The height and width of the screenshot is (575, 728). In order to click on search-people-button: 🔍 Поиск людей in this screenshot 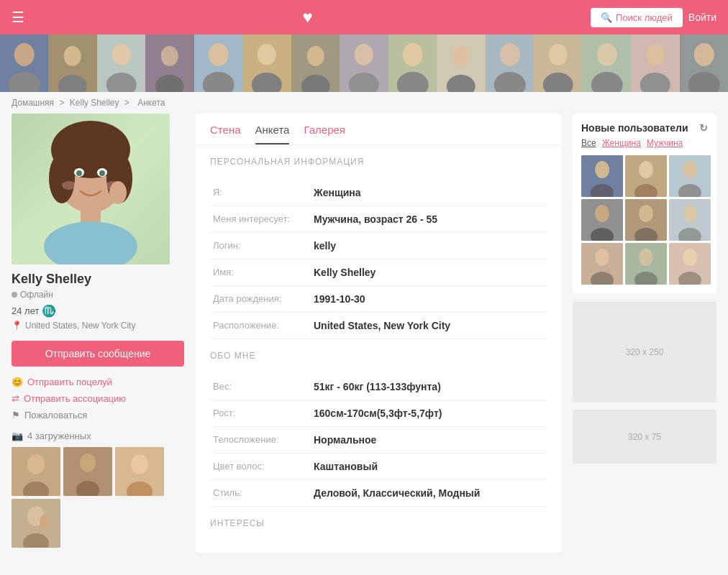, I will do `click(637, 17)`.